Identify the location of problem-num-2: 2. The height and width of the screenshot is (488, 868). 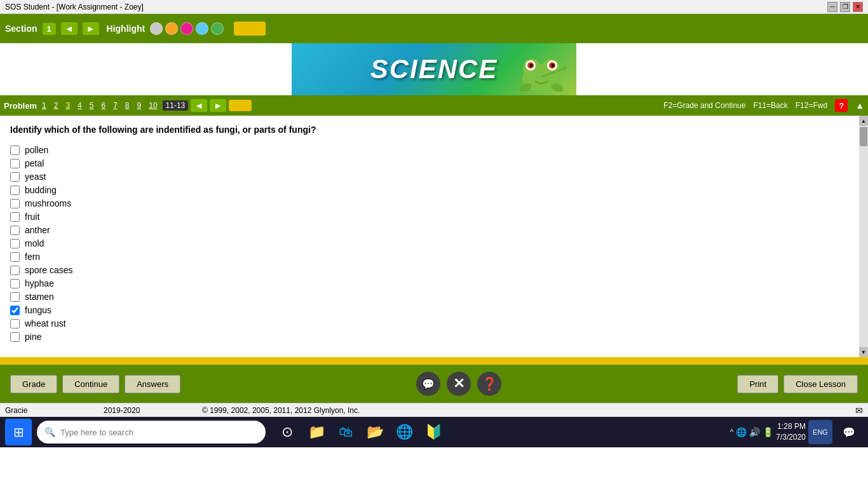
(56, 105).